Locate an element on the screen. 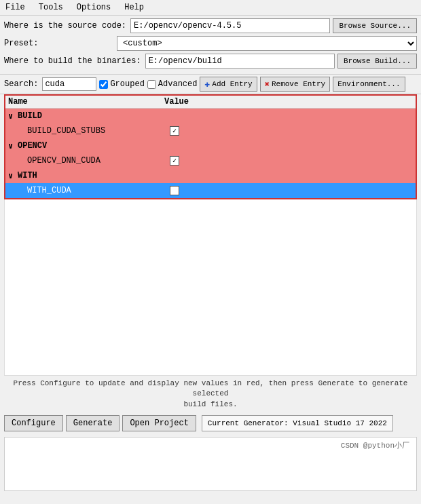  menu-help: Help is located at coordinates (134, 7).